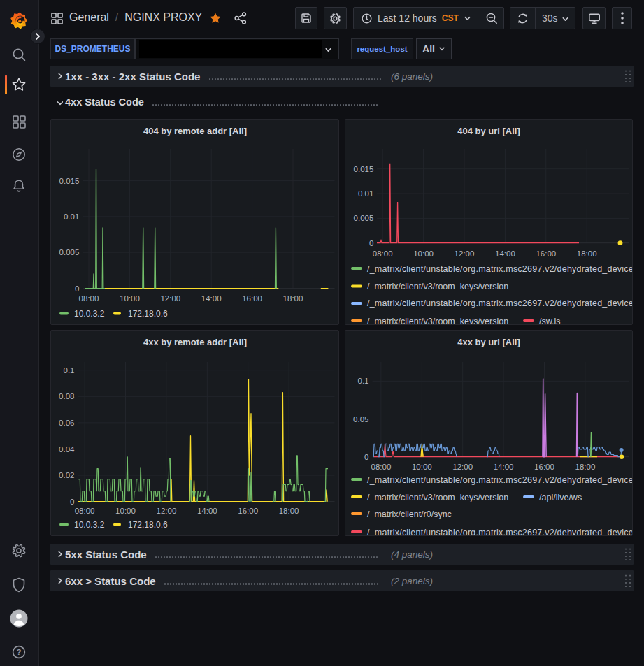 The image size is (644, 666). Describe the element at coordinates (66, 423) in the screenshot. I see `svg-text: 0.06` at that location.